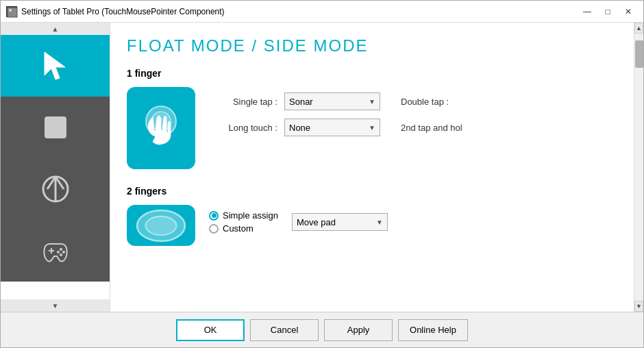 The image size is (644, 348). I want to click on single-tap-value: Sonar, so click(301, 101).